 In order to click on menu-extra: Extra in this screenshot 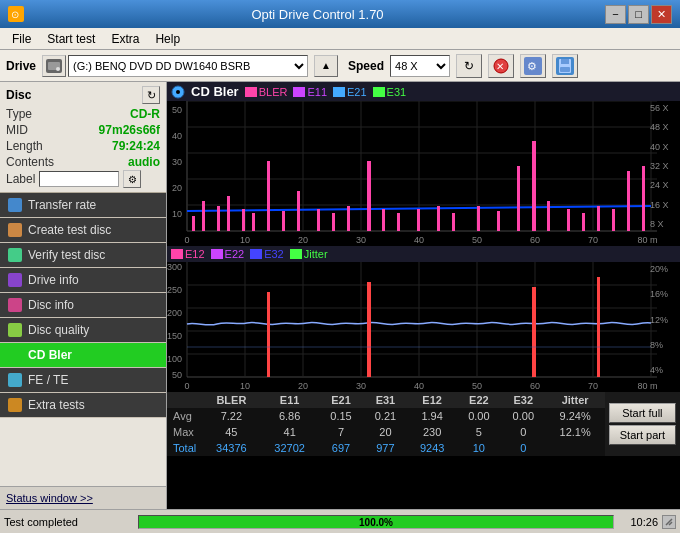, I will do `click(125, 39)`.